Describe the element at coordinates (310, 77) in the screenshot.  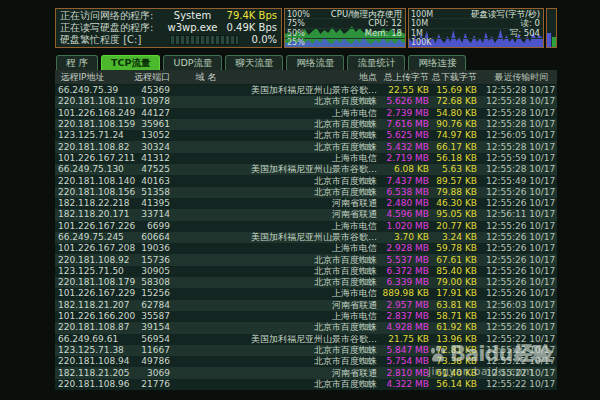
I see `column-header-3: 地点` at that location.